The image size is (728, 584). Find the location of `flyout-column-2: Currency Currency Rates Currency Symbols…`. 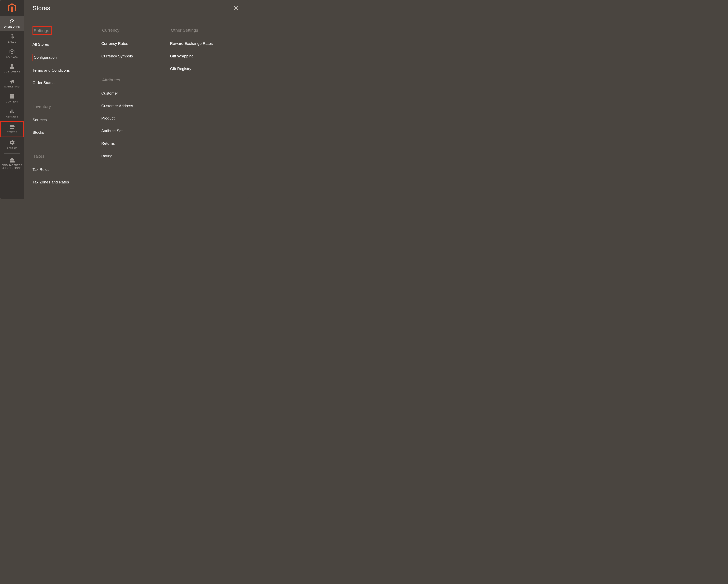

flyout-column-2: Currency Currency Rates Currency Symbols… is located at coordinates (136, 109).